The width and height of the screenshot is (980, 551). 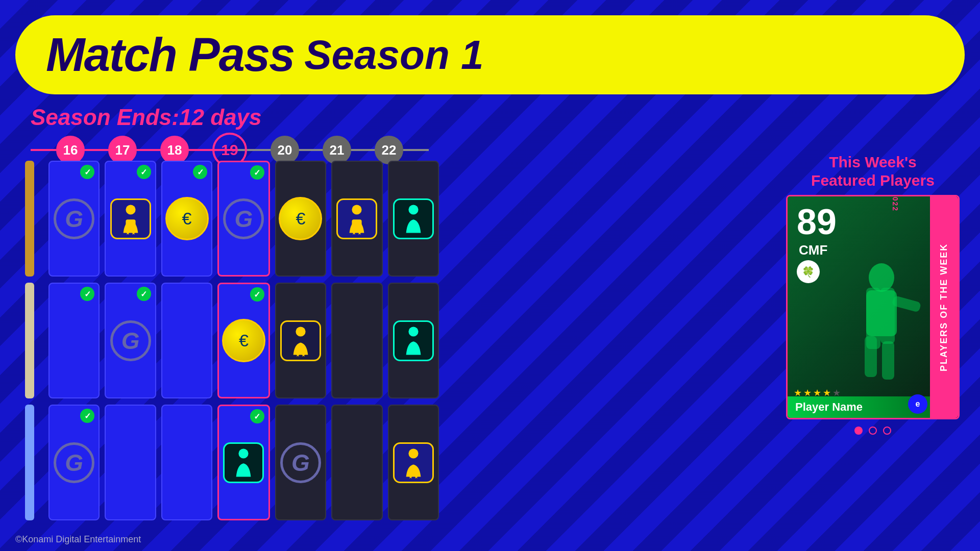 I want to click on player-silhouette, so click(x=881, y=329).